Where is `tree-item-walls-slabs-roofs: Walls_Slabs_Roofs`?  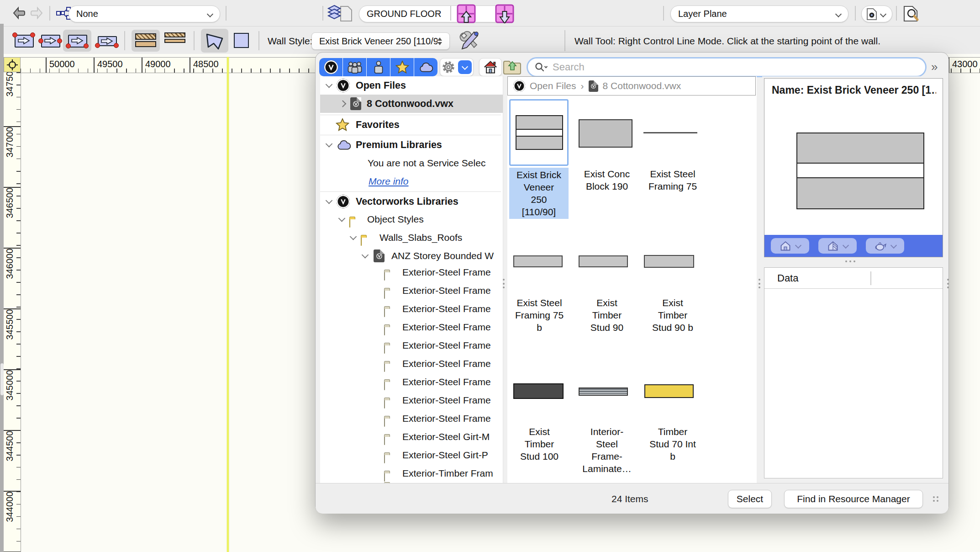 tree-item-walls-slabs-roofs: Walls_Slabs_Roofs is located at coordinates (411, 238).